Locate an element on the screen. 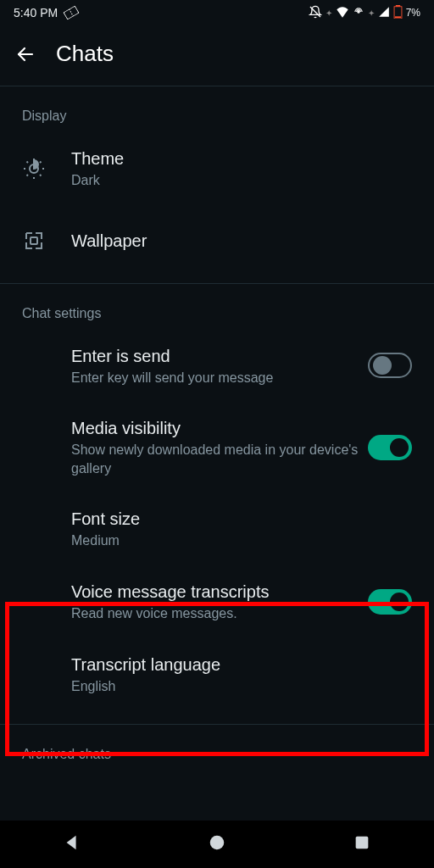 This screenshot has width=434, height=868. nav-recent-icon is located at coordinates (362, 844).